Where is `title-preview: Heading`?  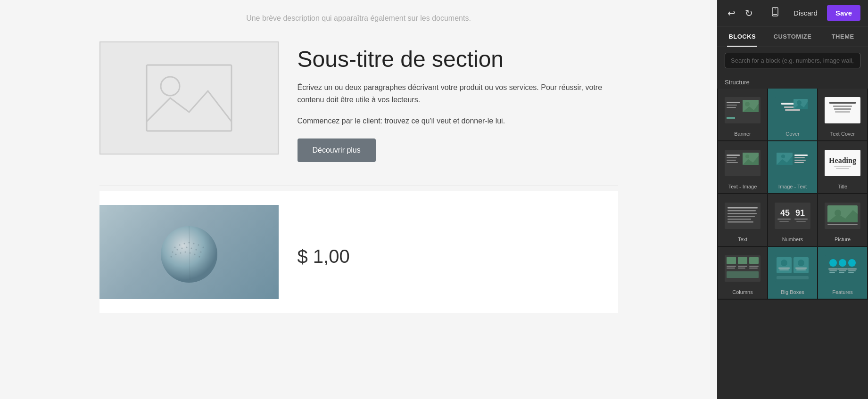 title-preview: Heading is located at coordinates (843, 163).